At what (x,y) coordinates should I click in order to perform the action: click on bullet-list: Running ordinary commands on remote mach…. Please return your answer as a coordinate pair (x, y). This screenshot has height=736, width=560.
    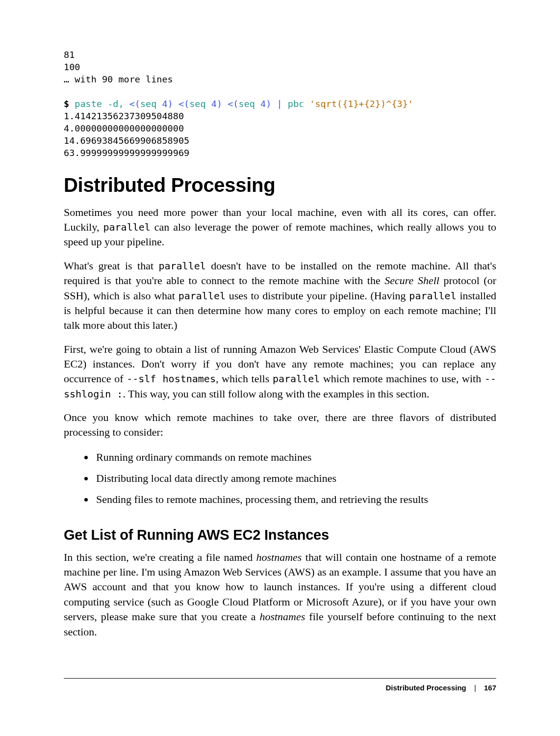
    Looking at the image, I should click on (280, 478).